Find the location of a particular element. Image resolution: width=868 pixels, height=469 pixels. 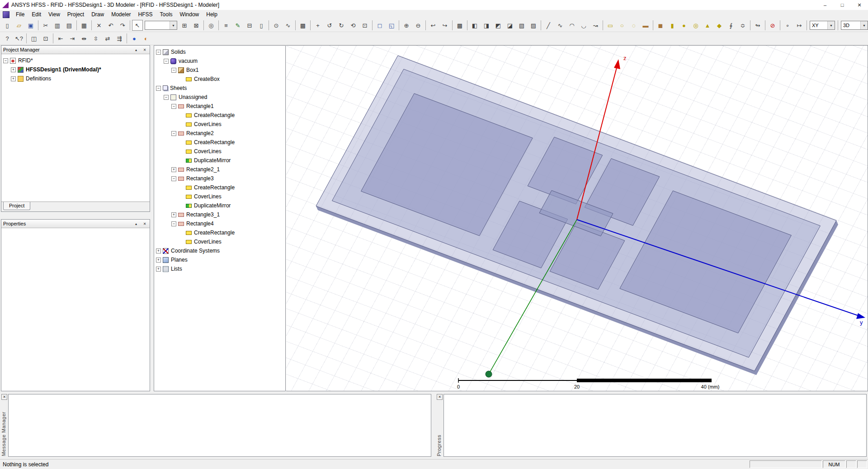

orient-front-button: ▧ is located at coordinates (522, 25).